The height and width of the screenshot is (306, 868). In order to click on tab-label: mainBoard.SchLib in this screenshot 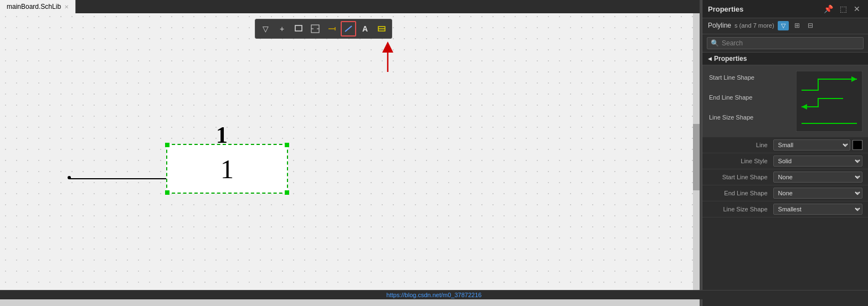, I will do `click(34, 7)`.